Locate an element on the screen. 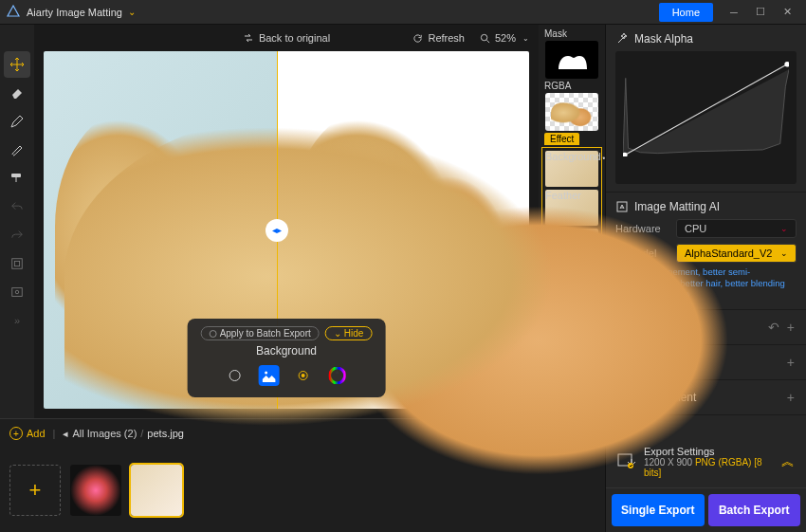  bg-image-option is located at coordinates (269, 376).